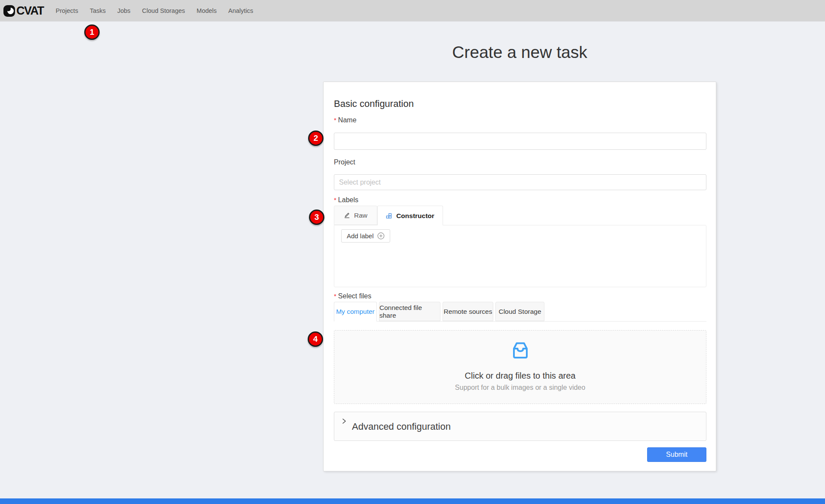  What do you see at coordinates (347, 216) in the screenshot?
I see `edit-icon` at bounding box center [347, 216].